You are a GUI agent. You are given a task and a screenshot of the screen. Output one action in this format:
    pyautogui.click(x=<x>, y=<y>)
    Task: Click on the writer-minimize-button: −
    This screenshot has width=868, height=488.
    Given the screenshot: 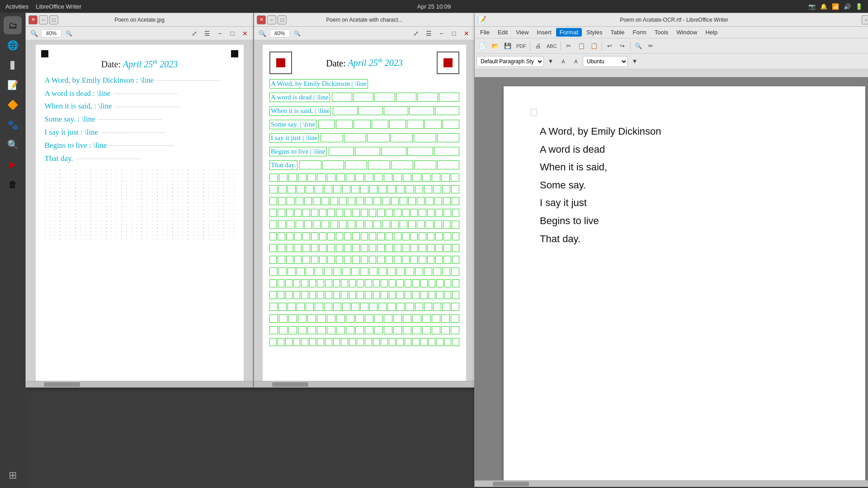 What is the action you would take?
    pyautogui.click(x=865, y=20)
    